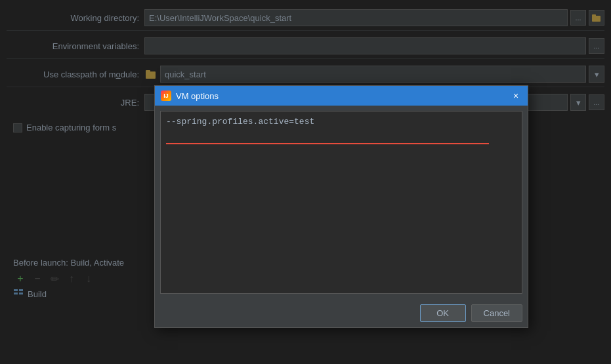 This screenshot has width=611, height=364. Describe the element at coordinates (443, 313) in the screenshot. I see `ok-button: OK` at that location.